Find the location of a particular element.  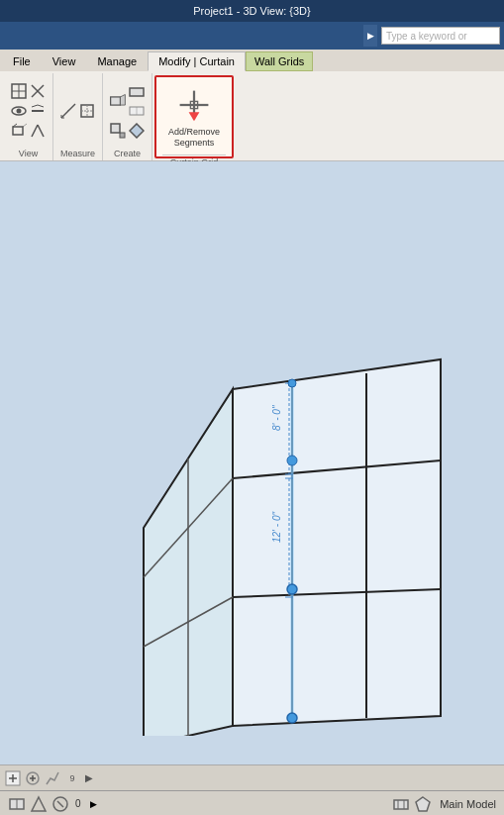

tab-wall-grids: Wall Grids is located at coordinates (279, 61).